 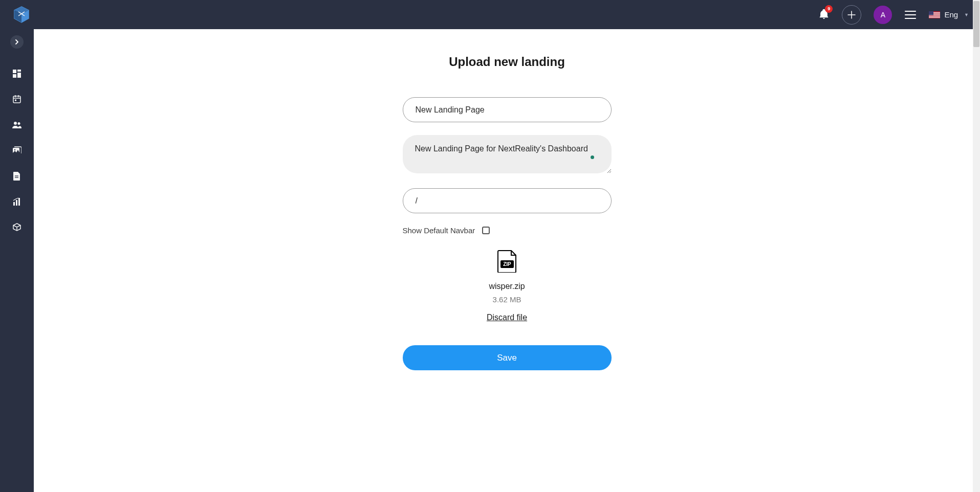 What do you see at coordinates (17, 125) in the screenshot?
I see `sidebar-item-users` at bounding box center [17, 125].